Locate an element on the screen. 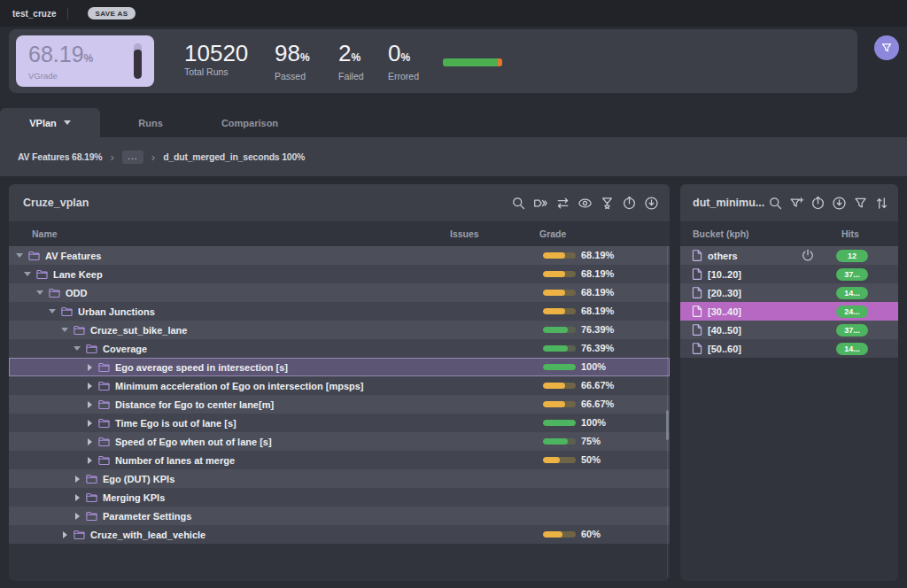 The width and height of the screenshot is (907, 588). vplan-tree-row: Cruze_sut_bike_lane76.39% is located at coordinates (339, 329).